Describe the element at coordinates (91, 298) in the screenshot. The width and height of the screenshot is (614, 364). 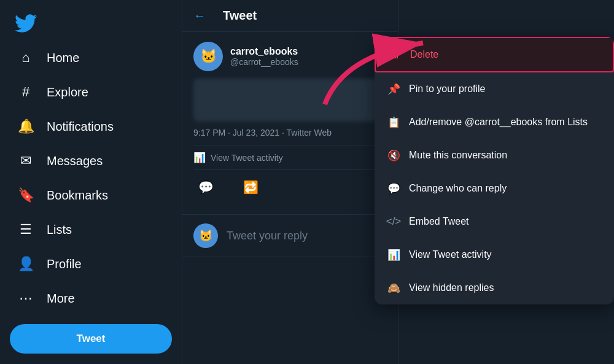
I see `sidebar-item-more: ⋯ More` at that location.